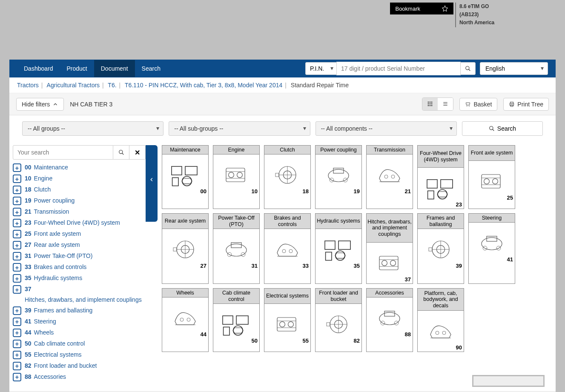 The height and width of the screenshot is (392, 565). I want to click on tree-label: Cab climate control, so click(60, 344).